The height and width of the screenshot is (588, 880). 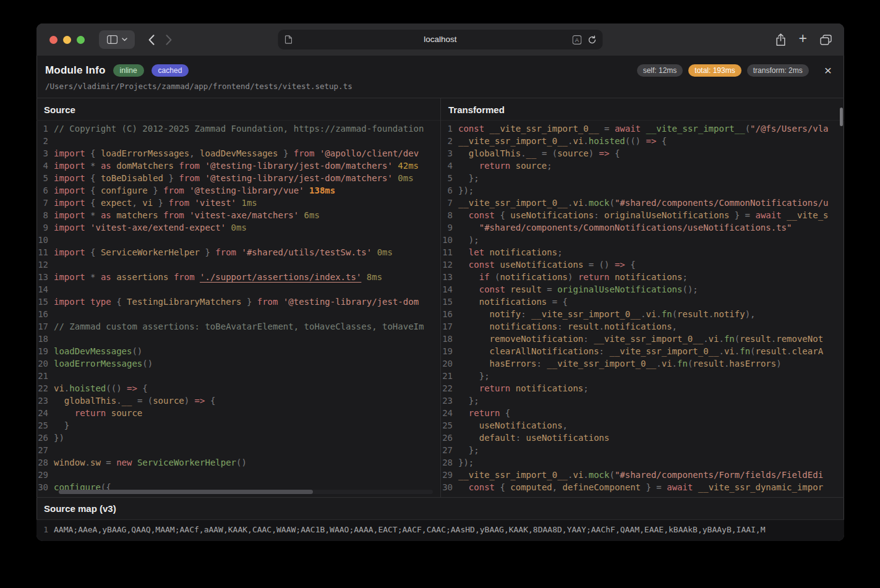 What do you see at coordinates (246, 492) in the screenshot?
I see `horizontal-scrollbar` at bounding box center [246, 492].